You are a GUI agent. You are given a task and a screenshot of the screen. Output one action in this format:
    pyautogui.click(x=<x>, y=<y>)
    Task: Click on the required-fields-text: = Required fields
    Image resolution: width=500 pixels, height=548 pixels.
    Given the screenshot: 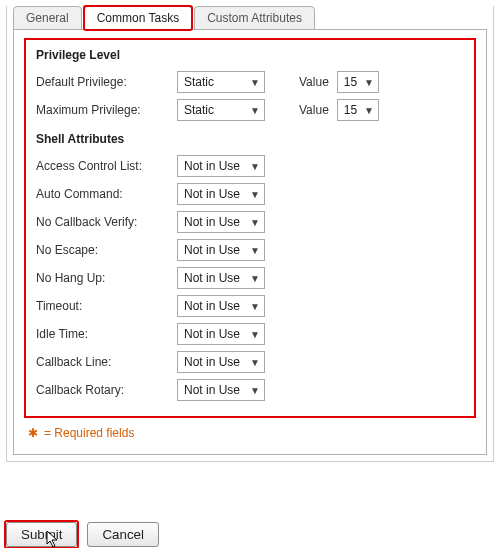 What is the action you would take?
    pyautogui.click(x=89, y=433)
    